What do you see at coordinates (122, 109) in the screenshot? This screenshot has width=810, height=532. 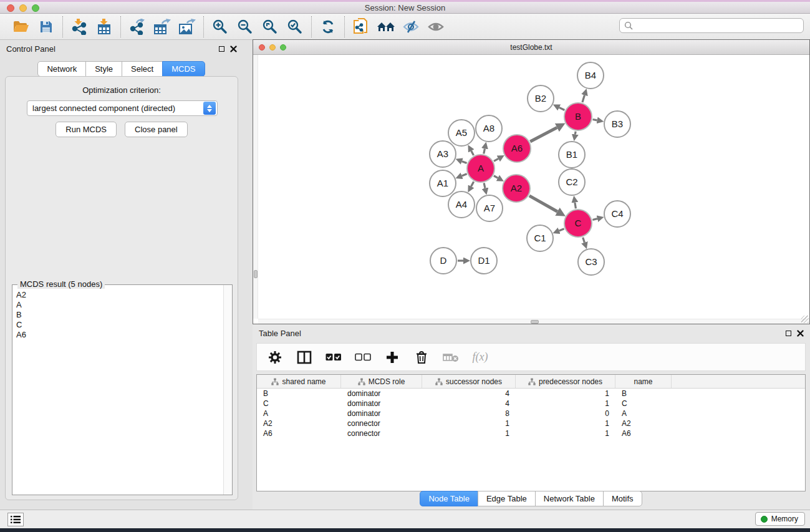 I see `optimization-criterion-select: largest connected component (directed)` at bounding box center [122, 109].